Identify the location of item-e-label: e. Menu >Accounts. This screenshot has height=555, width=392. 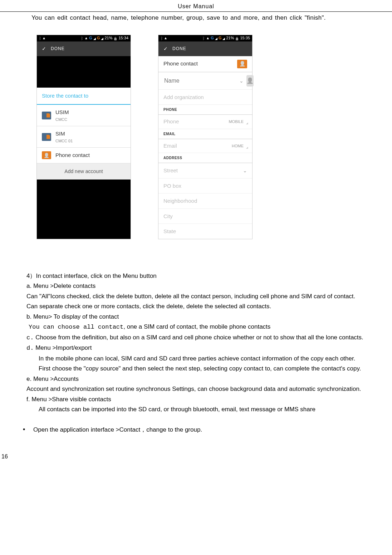
(205, 379).